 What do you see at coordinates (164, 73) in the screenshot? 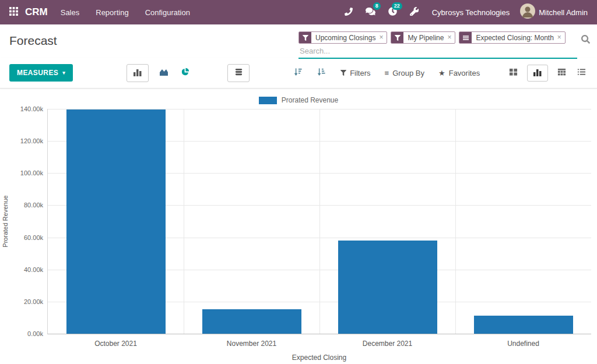
I see `area-chart-button` at bounding box center [164, 73].